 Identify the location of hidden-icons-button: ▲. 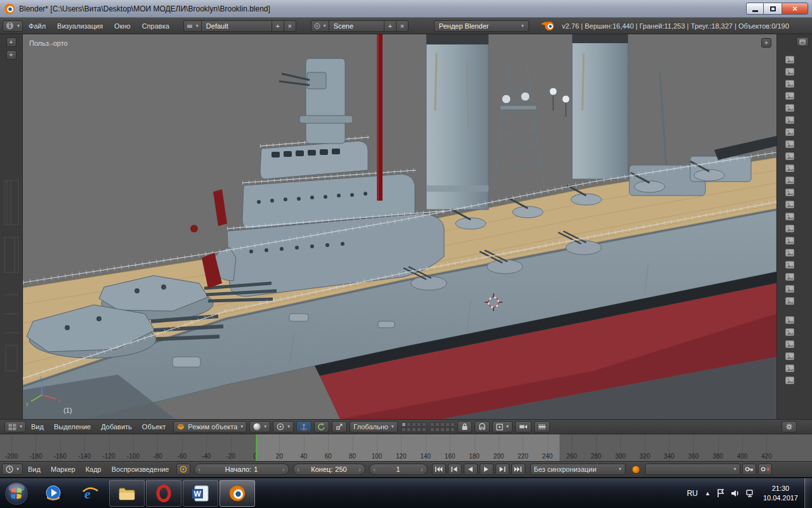
(708, 493).